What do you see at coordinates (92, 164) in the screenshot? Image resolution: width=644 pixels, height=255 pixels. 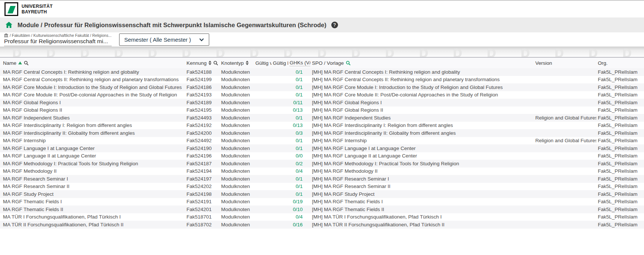 I see `module-name-cell: MA RGF Methodology I: Practical Tools fo…` at bounding box center [92, 164].